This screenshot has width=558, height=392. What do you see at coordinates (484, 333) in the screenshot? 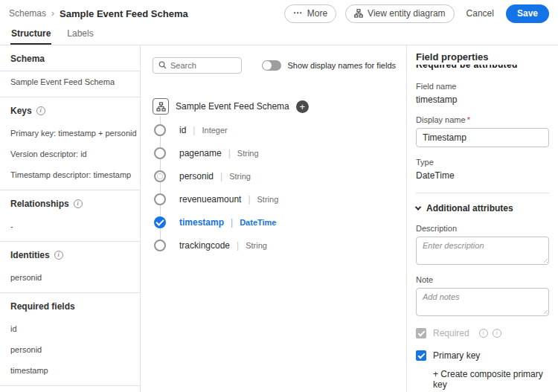
I see `required-info-icon: i` at bounding box center [484, 333].